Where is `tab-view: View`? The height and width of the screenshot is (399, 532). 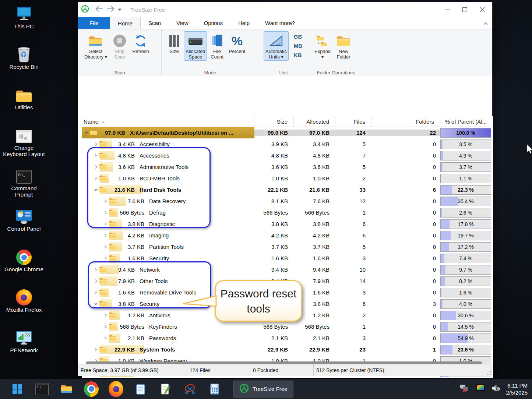 tab-view: View is located at coordinates (182, 23).